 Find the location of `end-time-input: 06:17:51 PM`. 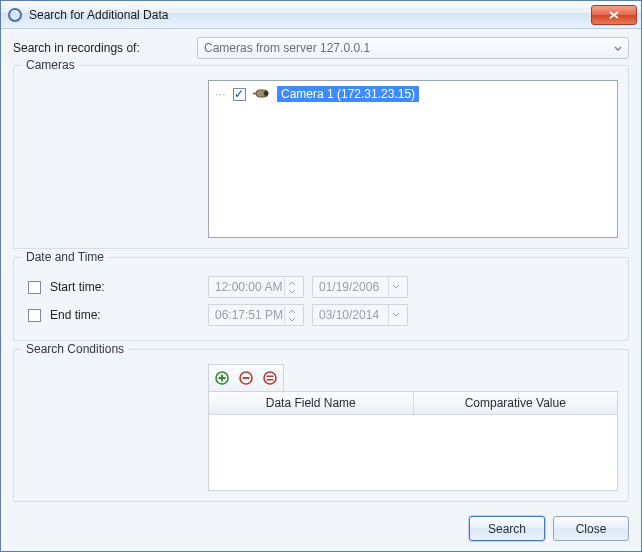

end-time-input: 06:17:51 PM is located at coordinates (256, 315).